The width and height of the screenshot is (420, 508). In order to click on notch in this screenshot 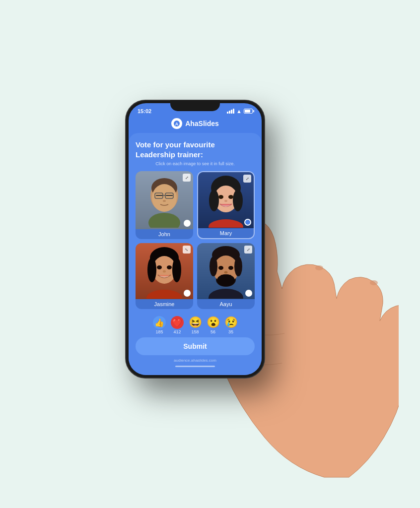, I will do `click(195, 106)`.